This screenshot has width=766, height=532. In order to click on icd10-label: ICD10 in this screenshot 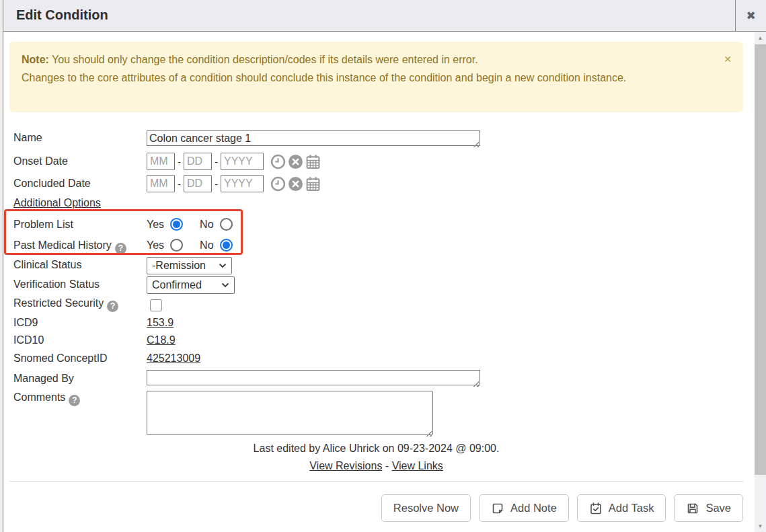, I will do `click(28, 340)`.